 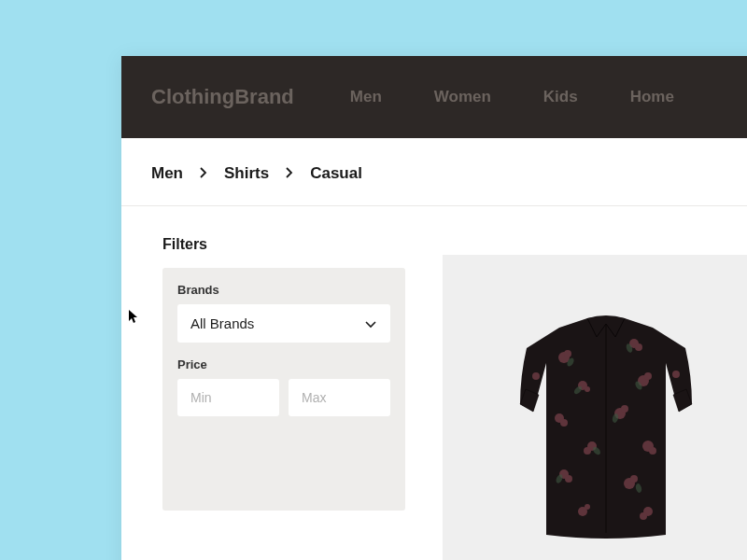 I want to click on nav-link-kids: Kids, so click(x=560, y=97).